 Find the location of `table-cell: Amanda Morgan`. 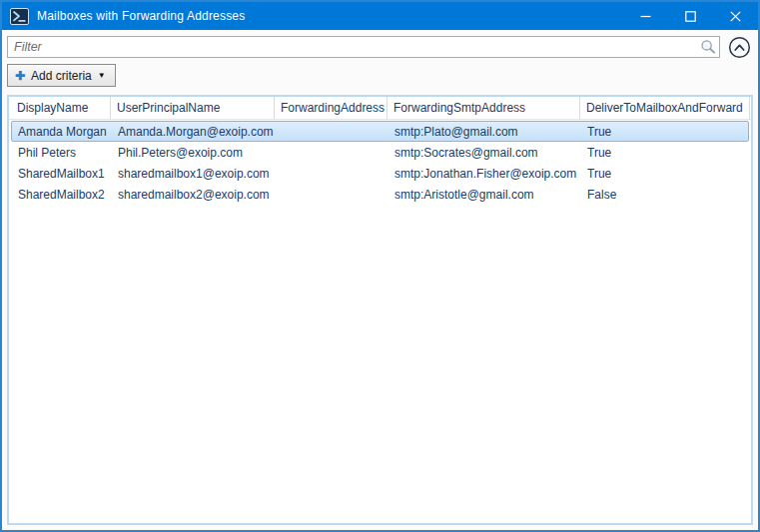

table-cell: Amanda Morgan is located at coordinates (62, 132).